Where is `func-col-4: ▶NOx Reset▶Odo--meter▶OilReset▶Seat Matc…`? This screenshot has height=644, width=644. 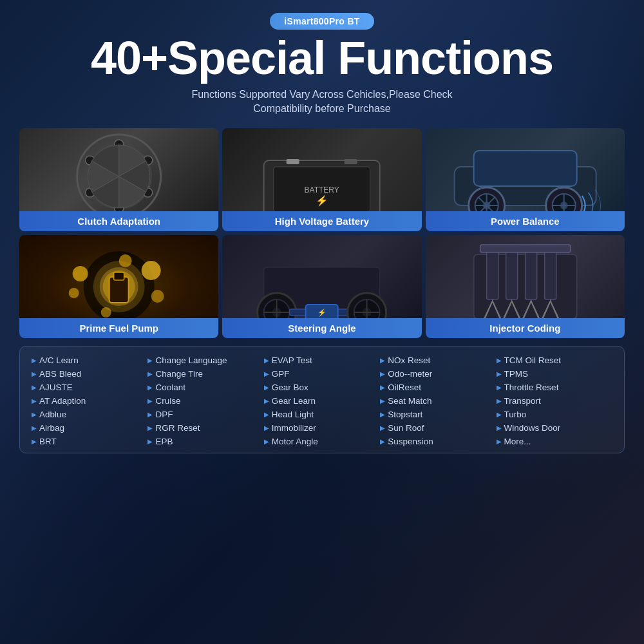 func-col-4: ▶NOx Reset▶Odo--meter▶OilReset▶Seat Matc… is located at coordinates (438, 401).